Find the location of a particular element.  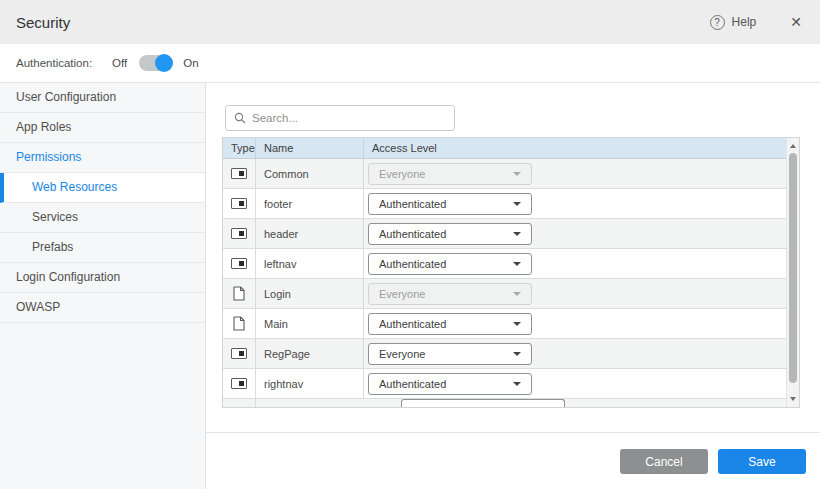

sidebar-item-label: User Configuration is located at coordinates (66, 97).